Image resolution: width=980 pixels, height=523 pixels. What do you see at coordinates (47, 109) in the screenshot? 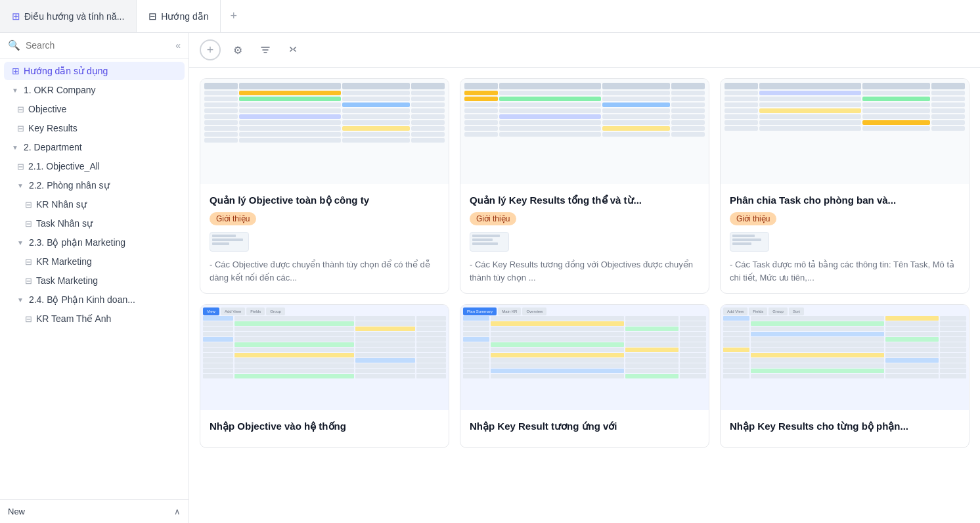
I see `sidebar-item-label: Objective` at bounding box center [47, 109].